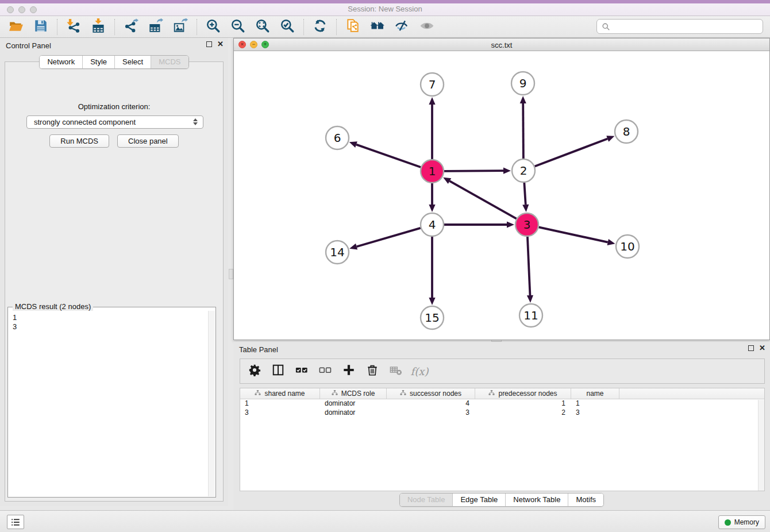 Image resolution: width=770 pixels, height=532 pixels. I want to click on float-panel-icon, so click(209, 44).